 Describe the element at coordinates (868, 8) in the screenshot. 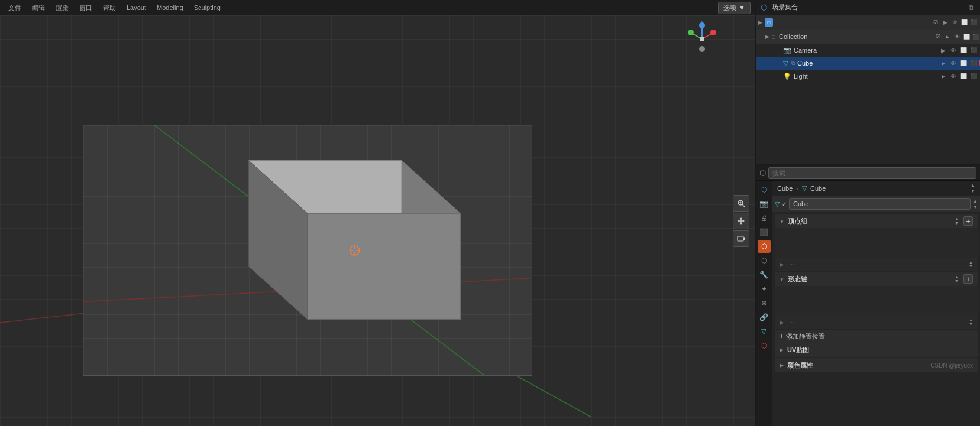

I see `outliner-header: ⬡ 场景集合 ⧉` at that location.